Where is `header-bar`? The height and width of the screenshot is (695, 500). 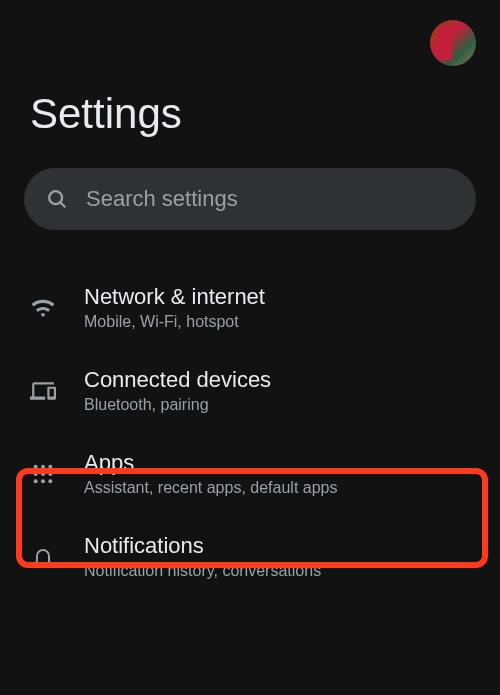
header-bar is located at coordinates (250, 37).